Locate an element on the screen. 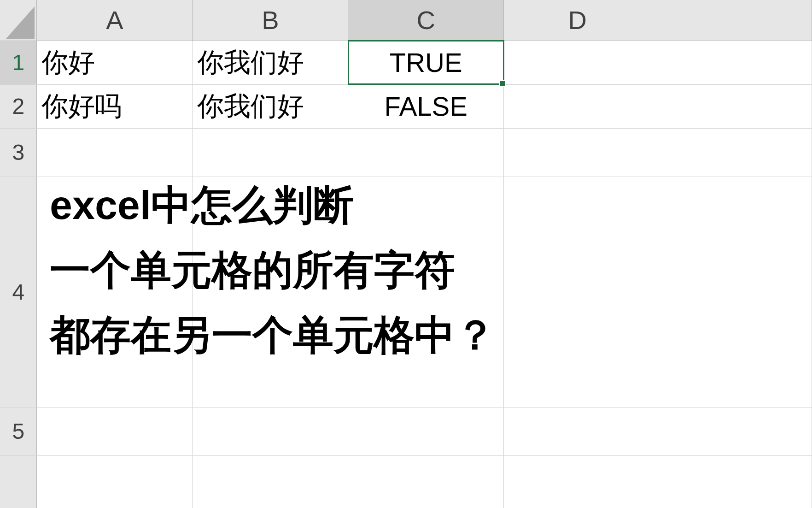 The image size is (812, 508). row-3: 3 is located at coordinates (406, 152).